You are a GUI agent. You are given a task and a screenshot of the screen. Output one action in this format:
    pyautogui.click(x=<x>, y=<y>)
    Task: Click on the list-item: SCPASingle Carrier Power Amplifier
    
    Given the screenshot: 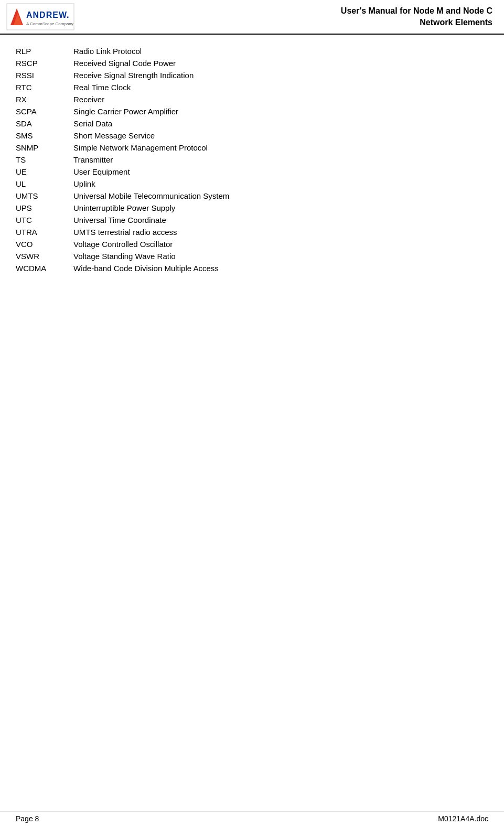 What is the action you would take?
    pyautogui.click(x=252, y=111)
    